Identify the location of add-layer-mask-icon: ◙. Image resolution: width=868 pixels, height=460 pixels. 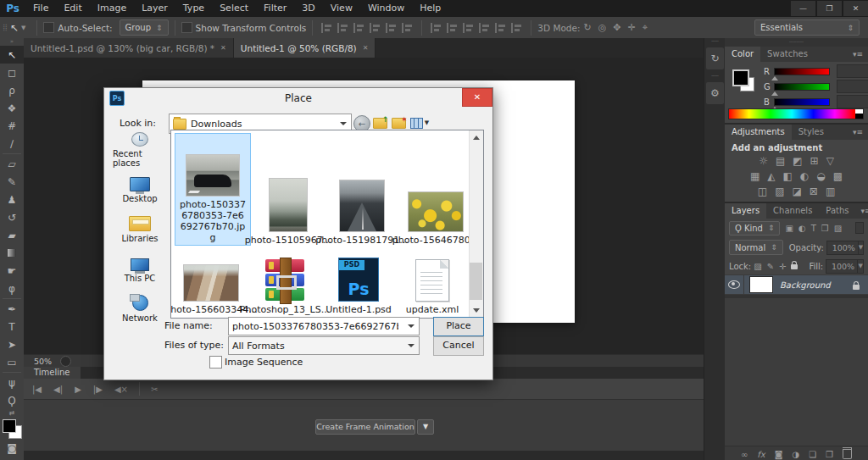
(779, 454).